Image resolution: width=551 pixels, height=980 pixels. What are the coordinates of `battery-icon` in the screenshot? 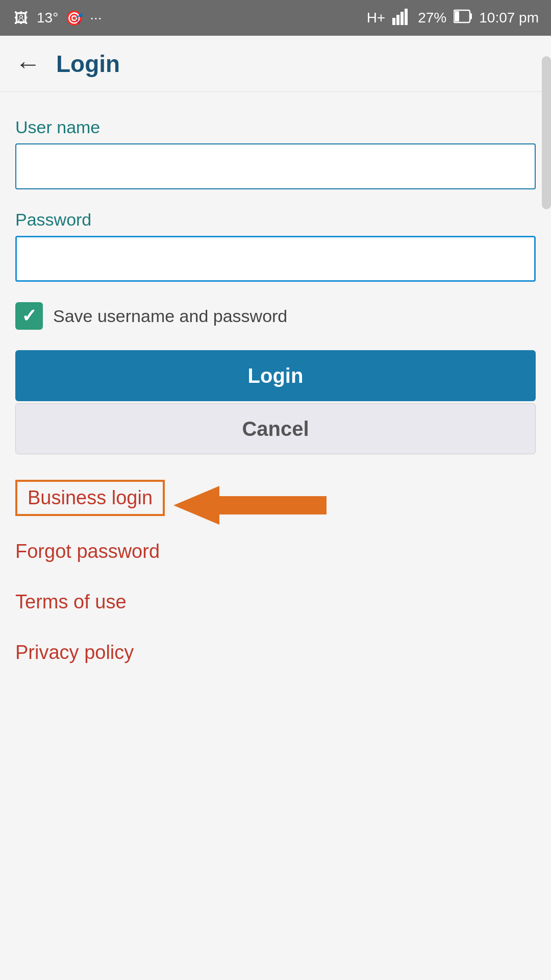 It's located at (463, 18).